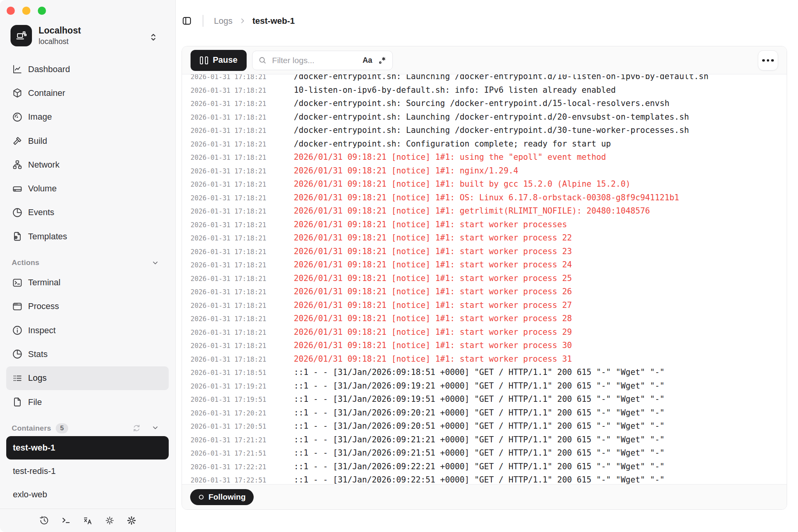 The width and height of the screenshot is (798, 532). What do you see at coordinates (263, 60) in the screenshot?
I see `search-icon` at bounding box center [263, 60].